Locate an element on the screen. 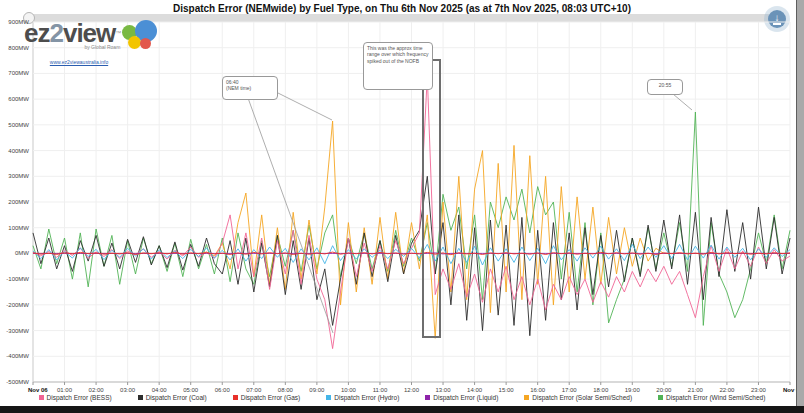  liquid-marker-icon is located at coordinates (428, 398).